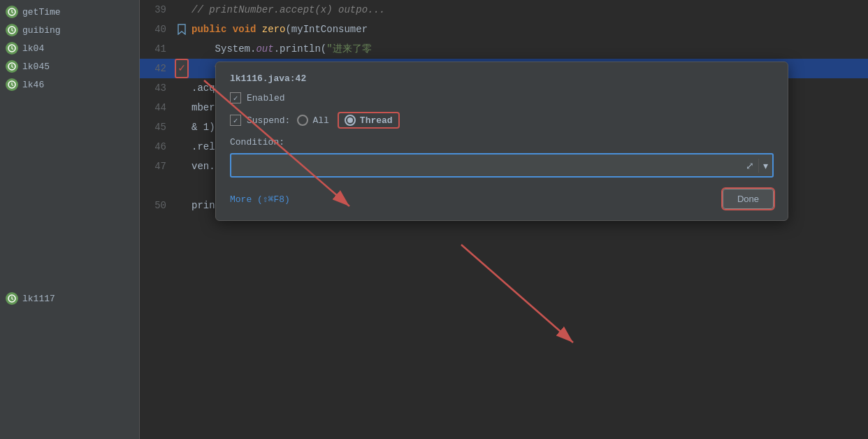 The width and height of the screenshot is (868, 439). Describe the element at coordinates (157, 108) in the screenshot. I see `line-number: 44` at that location.